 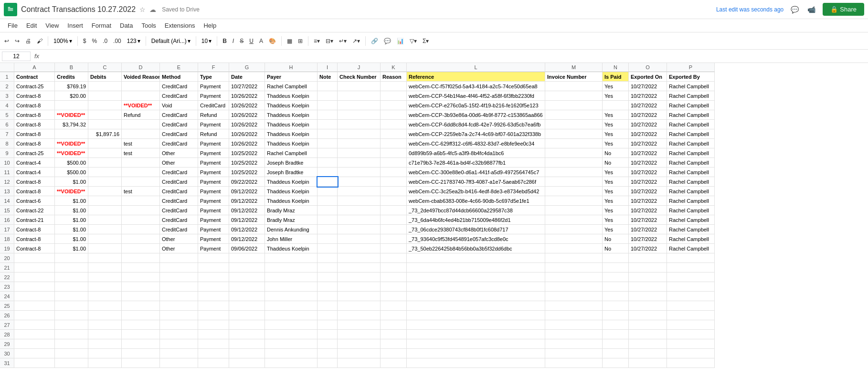 I want to click on cell-18-E: Other, so click(x=179, y=239).